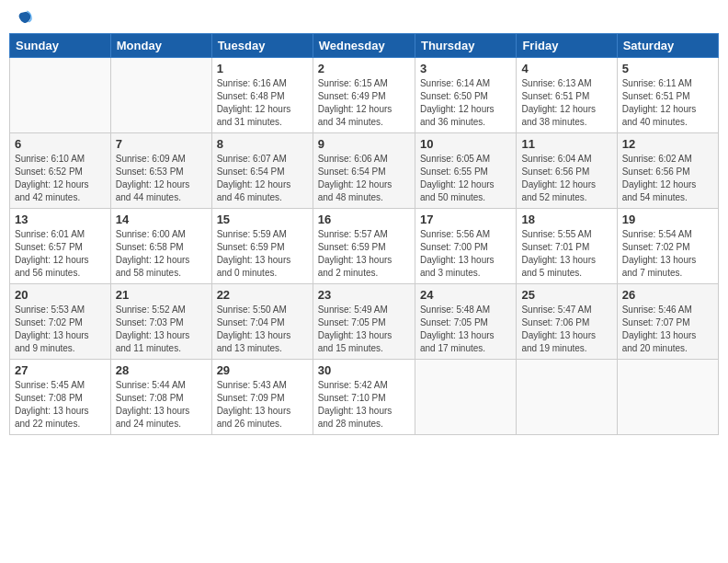 This screenshot has width=728, height=563. I want to click on day-detail: Sunrise: 5:53 AM Sunset: 7:02 PM Dayligh…, so click(61, 329).